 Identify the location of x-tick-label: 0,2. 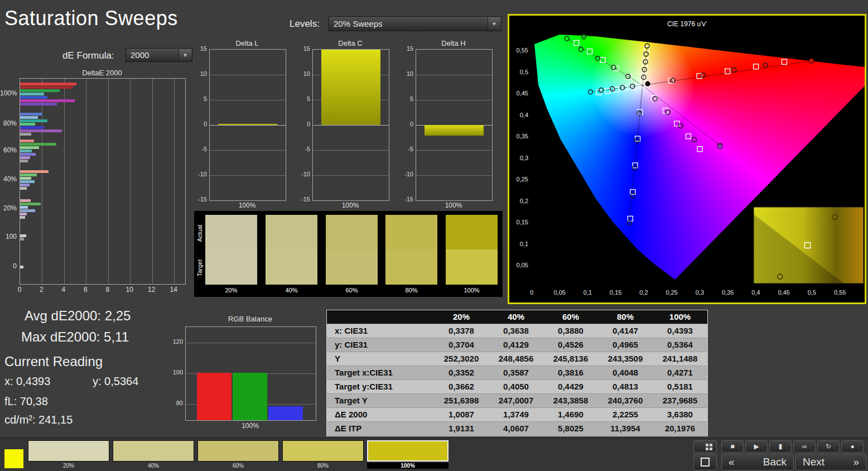
(644, 292).